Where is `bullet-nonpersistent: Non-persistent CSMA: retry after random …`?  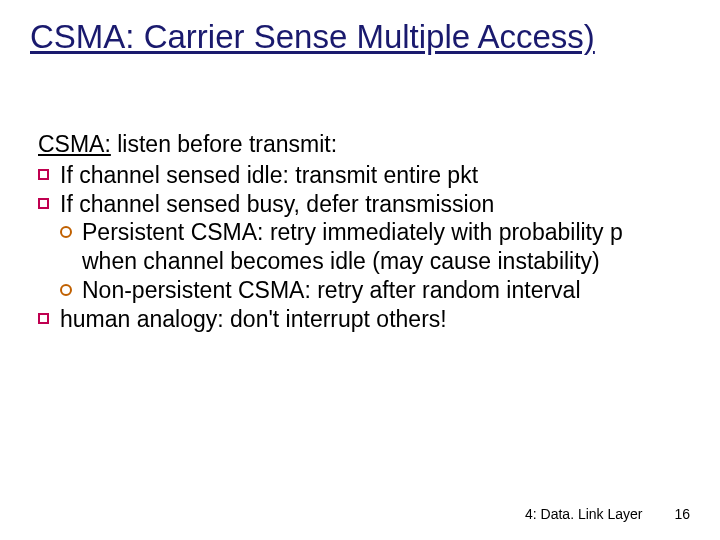
bullet-nonpersistent: Non-persistent CSMA: retry after random … is located at coordinates (369, 290).